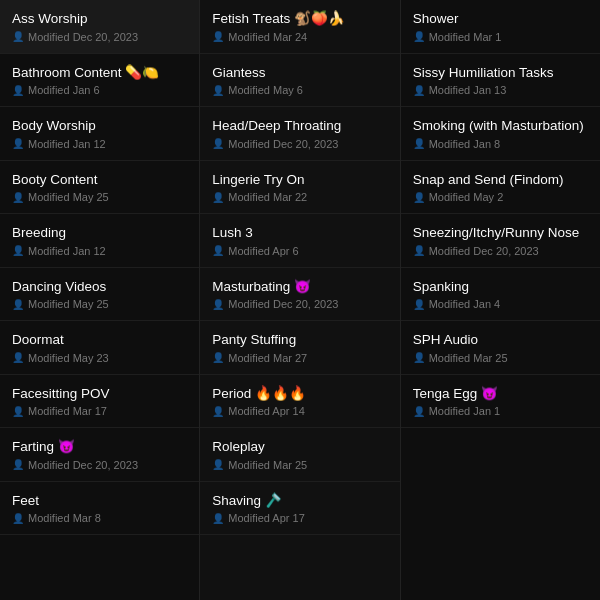 The width and height of the screenshot is (600, 600). What do you see at coordinates (500, 348) in the screenshot?
I see `list-item: SPH Audio👤Modified Mar 25` at bounding box center [500, 348].